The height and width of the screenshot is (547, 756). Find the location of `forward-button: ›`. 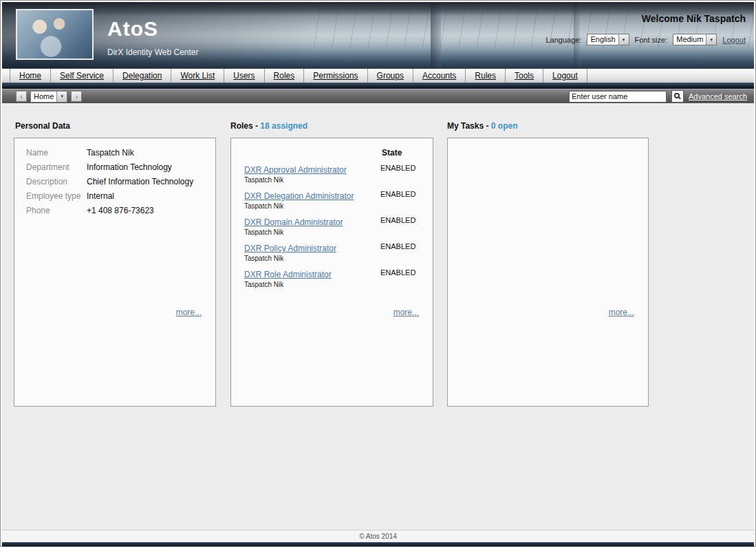

forward-button: › is located at coordinates (76, 96).